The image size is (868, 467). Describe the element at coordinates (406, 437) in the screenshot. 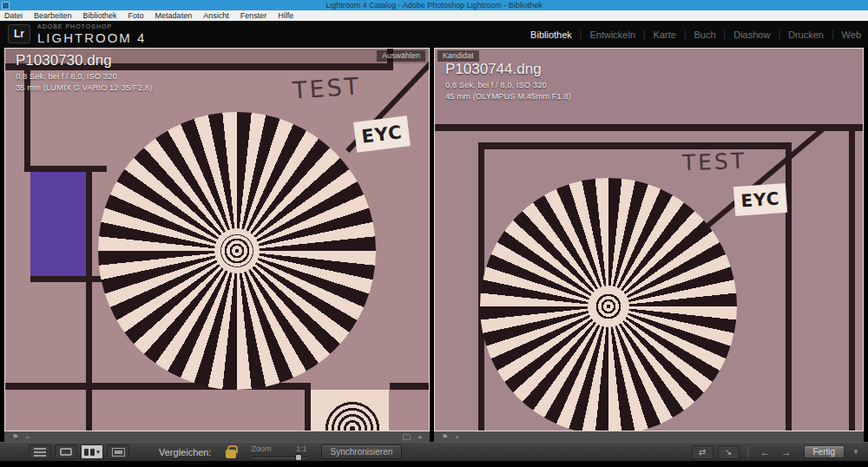

I see `select-rotate-icon` at that location.